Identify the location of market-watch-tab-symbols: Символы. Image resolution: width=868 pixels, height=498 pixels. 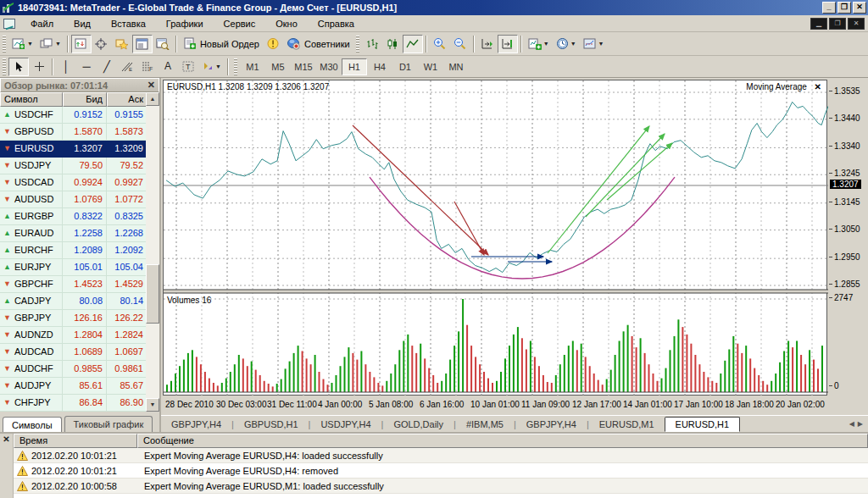
(32, 425).